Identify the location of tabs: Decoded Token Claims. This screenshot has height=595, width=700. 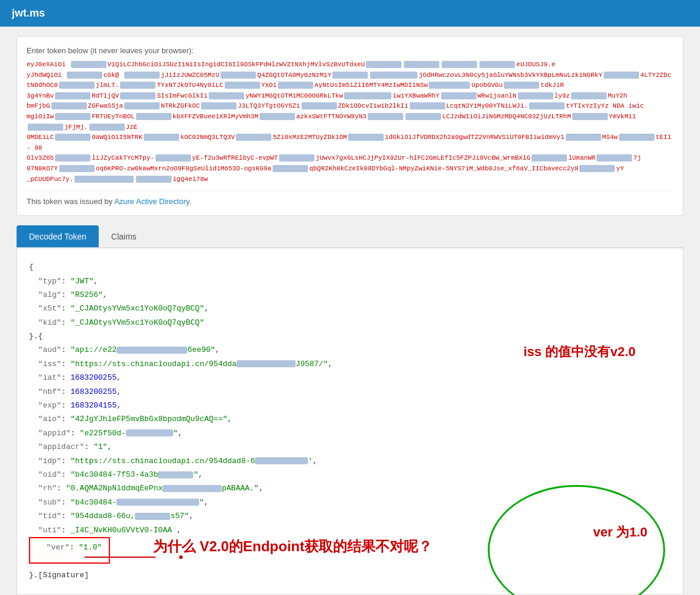
(350, 237).